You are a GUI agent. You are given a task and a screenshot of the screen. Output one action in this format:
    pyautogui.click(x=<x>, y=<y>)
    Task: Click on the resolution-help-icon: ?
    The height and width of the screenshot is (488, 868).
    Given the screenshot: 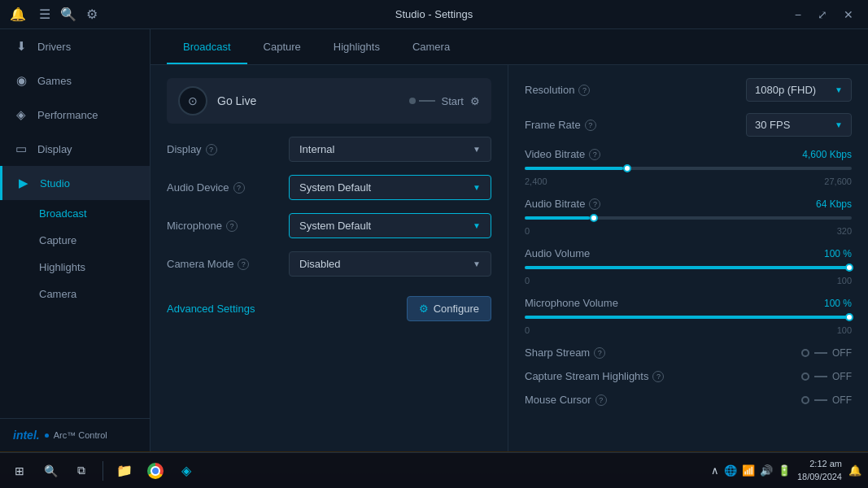 What is the action you would take?
    pyautogui.click(x=584, y=90)
    